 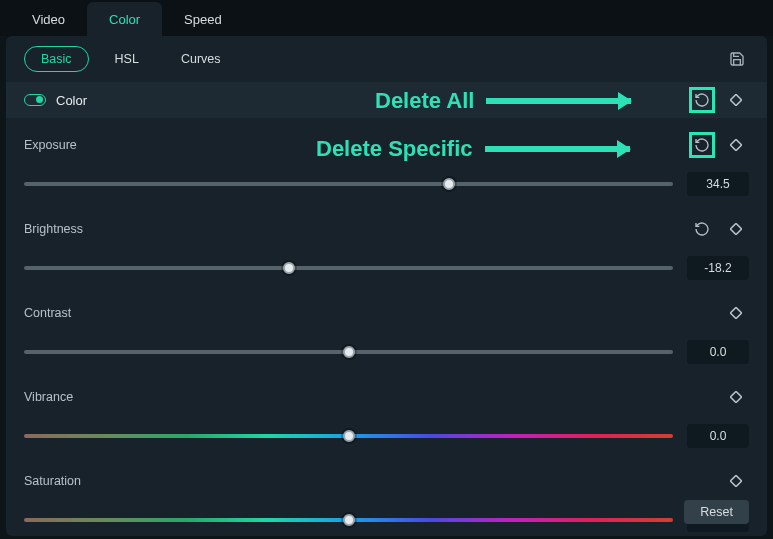 What do you see at coordinates (736, 145) in the screenshot?
I see `keyframe-exposure-button` at bounding box center [736, 145].